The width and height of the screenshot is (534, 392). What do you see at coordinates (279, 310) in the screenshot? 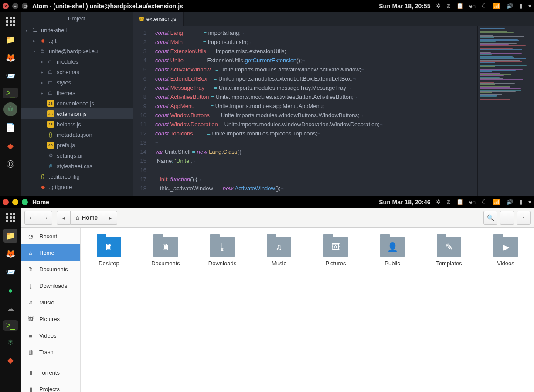
I see `folder-item: ♫Music` at bounding box center [279, 310].